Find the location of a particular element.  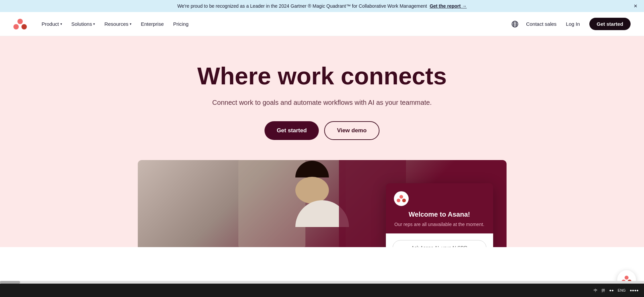

chat-body: Ask Asana AI, your AI SDR In accordance … is located at coordinates (440, 240).